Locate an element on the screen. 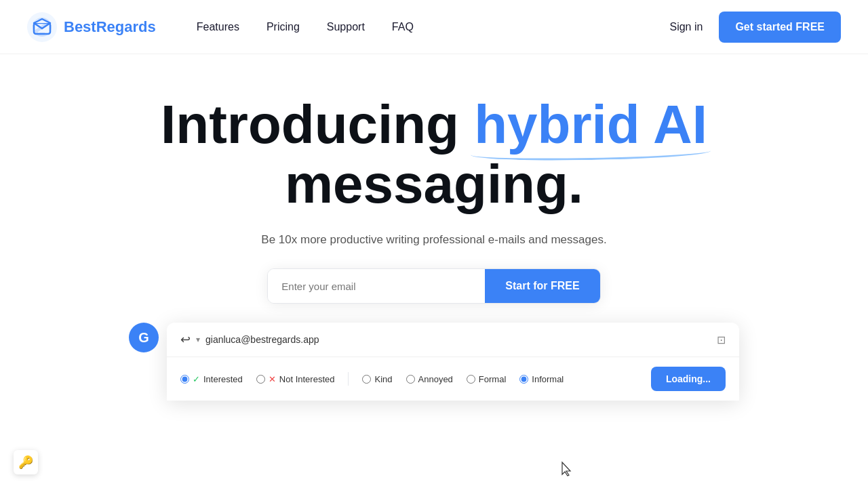 The image size is (868, 488). logo: BestRegards is located at coordinates (92, 27).